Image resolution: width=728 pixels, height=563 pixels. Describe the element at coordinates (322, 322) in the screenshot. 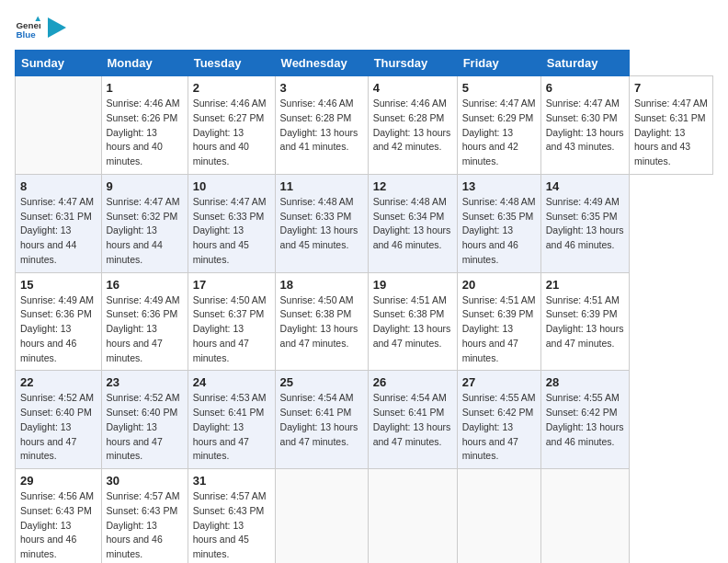

I see `day-info: Sunrise: 4:50 AM Sunset: 6:38 PM Dayligh…` at that location.